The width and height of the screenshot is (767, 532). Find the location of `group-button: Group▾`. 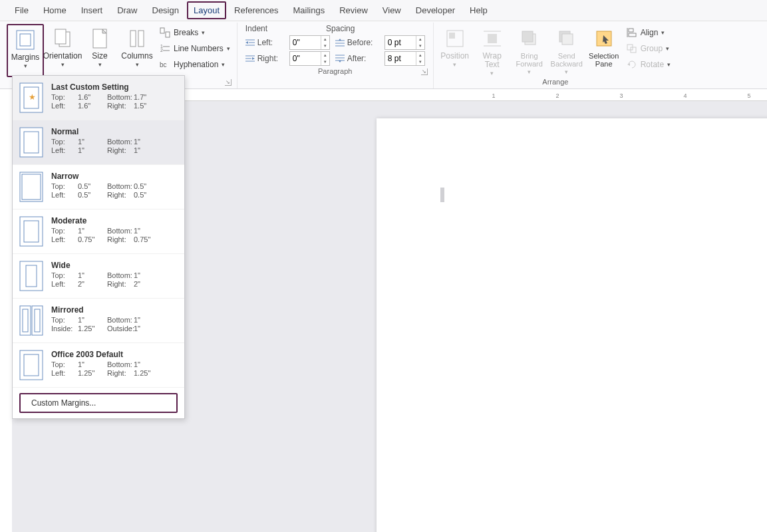

group-button: Group▾ is located at coordinates (649, 49).